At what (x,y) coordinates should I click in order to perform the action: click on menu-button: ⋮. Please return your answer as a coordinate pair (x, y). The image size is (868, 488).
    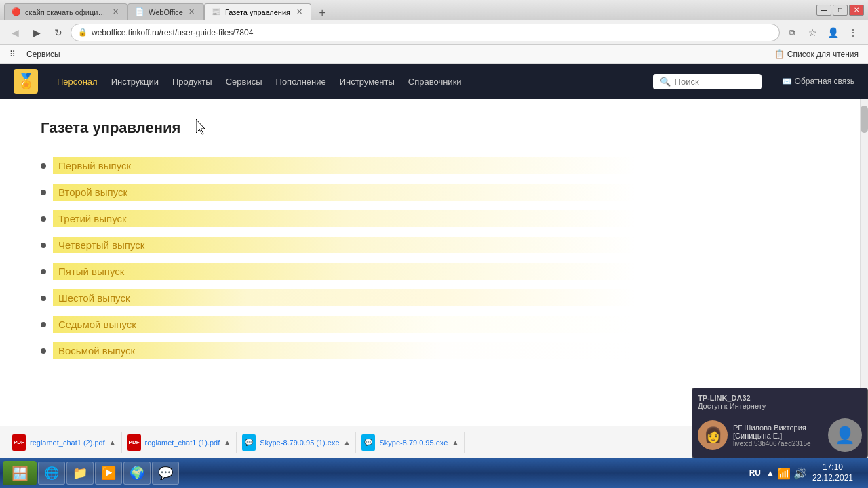
    Looking at the image, I should click on (853, 33).